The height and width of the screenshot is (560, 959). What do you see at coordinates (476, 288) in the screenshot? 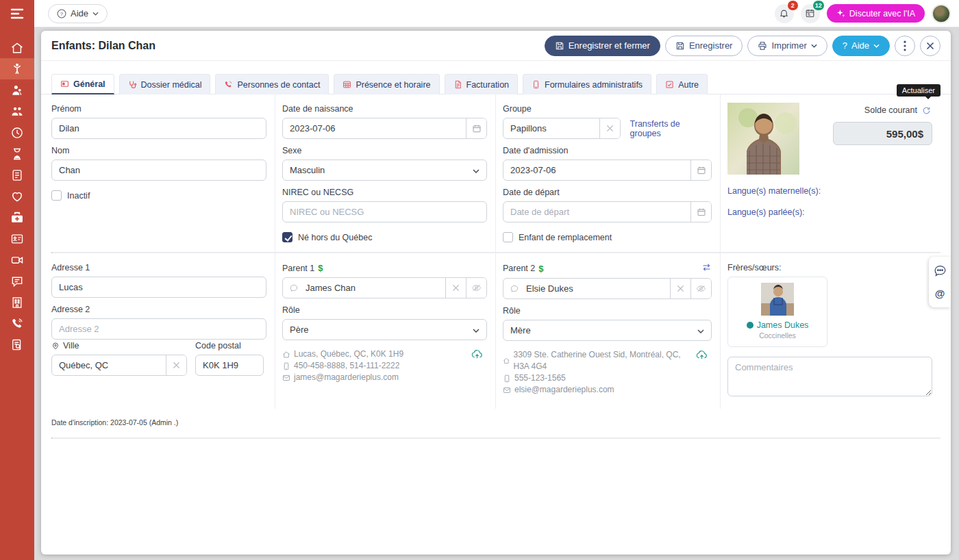
I see `parent1-view-button` at bounding box center [476, 288].